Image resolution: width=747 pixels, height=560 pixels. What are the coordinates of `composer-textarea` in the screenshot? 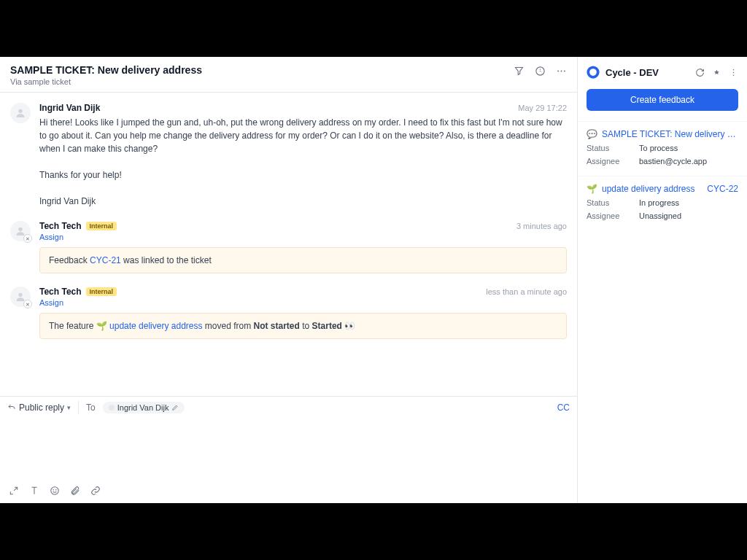 It's located at (289, 449).